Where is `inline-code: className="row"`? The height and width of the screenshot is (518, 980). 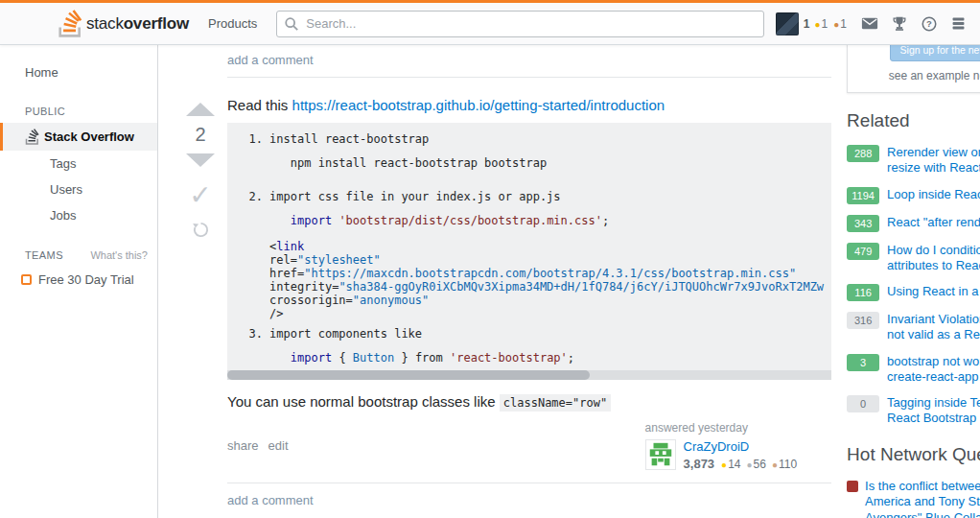 inline-code: className="row" is located at coordinates (555, 403).